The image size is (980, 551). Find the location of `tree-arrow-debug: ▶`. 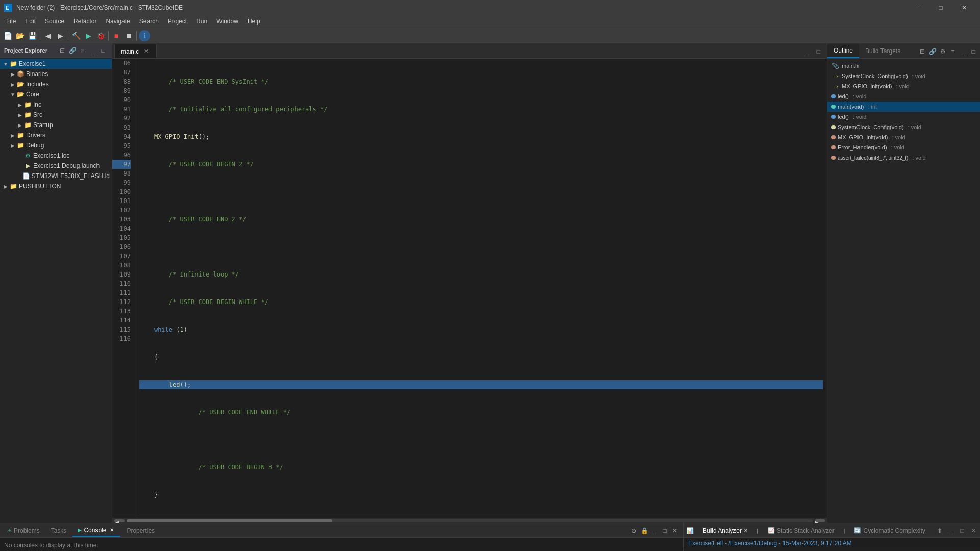

tree-arrow-debug: ▶ is located at coordinates (13, 145).